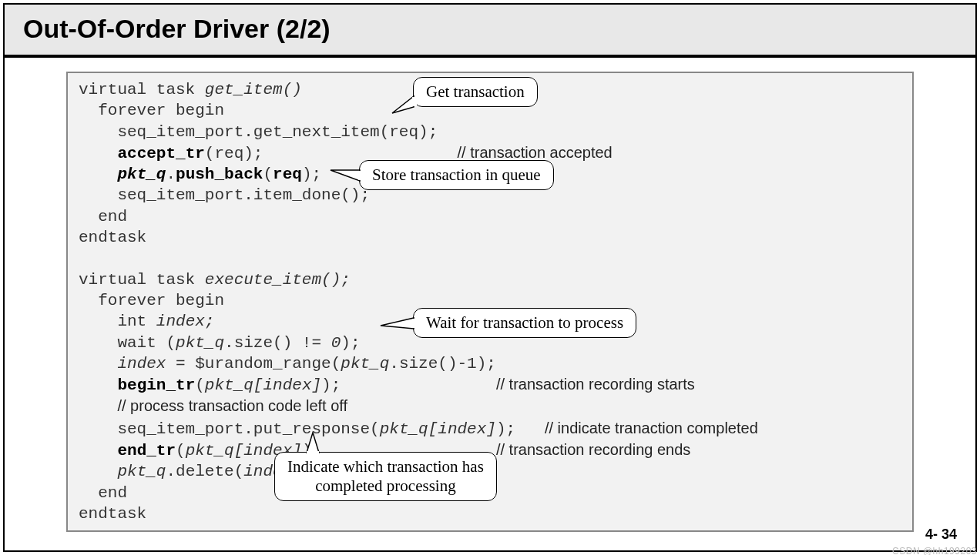 This screenshot has height=555, width=980. Describe the element at coordinates (224, 196) in the screenshot. I see `code-text: seq_item_port.item_done();` at that location.